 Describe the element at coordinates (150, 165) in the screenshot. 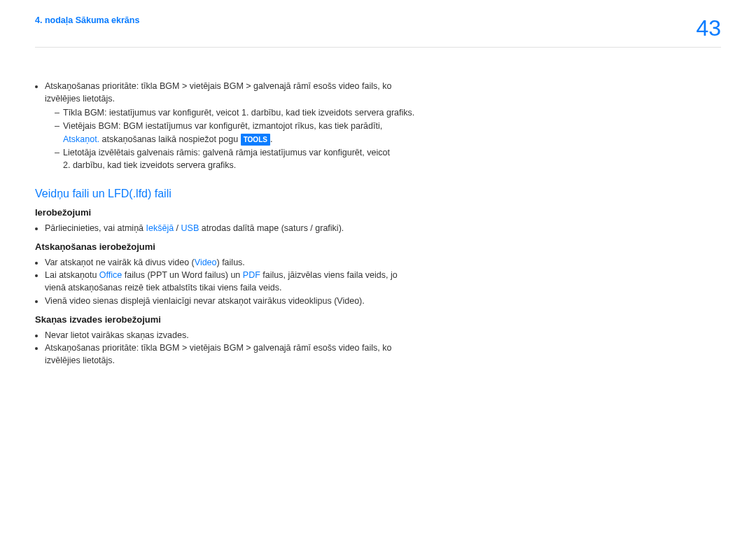

I see `text-line: 2. darbību, kad tiek izveidots servera g…` at that location.